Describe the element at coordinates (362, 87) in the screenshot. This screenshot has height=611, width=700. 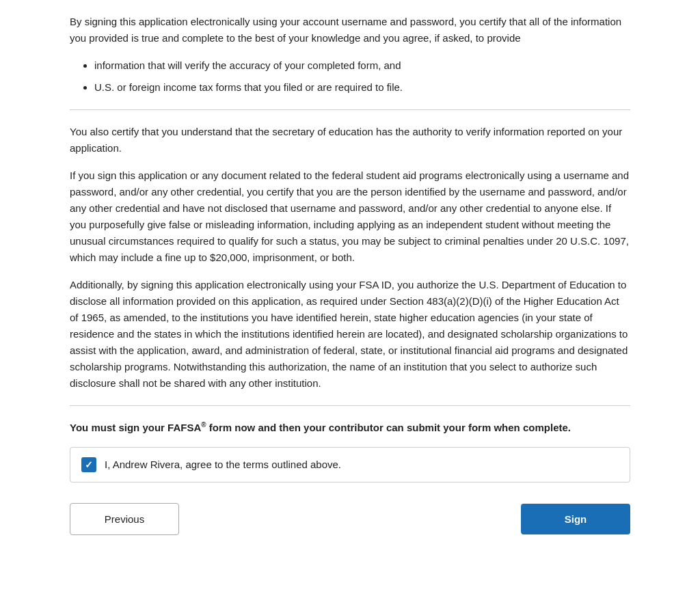
I see `bullet-item-2: U.S. or foreign income tax forms that yo…` at that location.